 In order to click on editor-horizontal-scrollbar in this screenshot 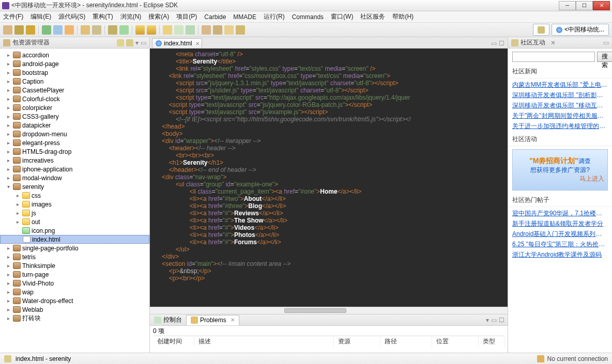, I will do `click(329, 310)`.